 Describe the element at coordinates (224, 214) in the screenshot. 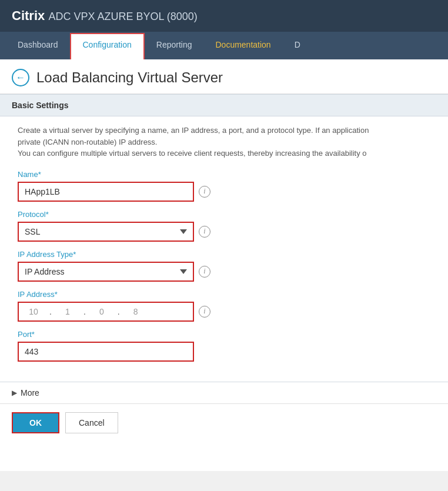

I see `protocol-label: Protocol*` at that location.